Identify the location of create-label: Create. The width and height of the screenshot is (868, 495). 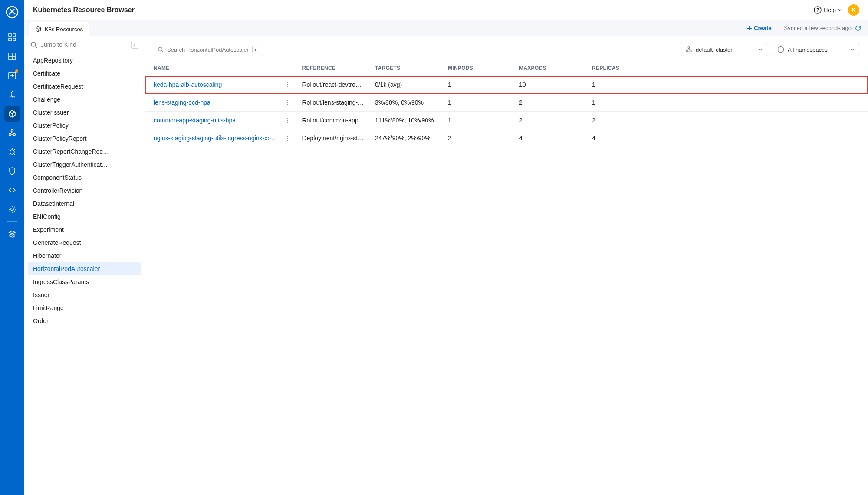
(763, 28).